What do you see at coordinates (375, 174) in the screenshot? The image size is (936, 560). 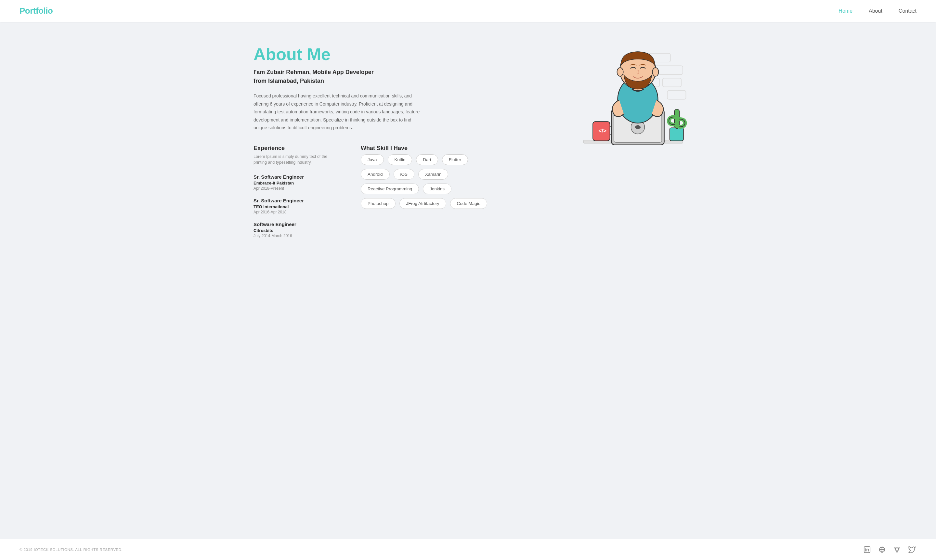 I see `skill-android: Android` at bounding box center [375, 174].